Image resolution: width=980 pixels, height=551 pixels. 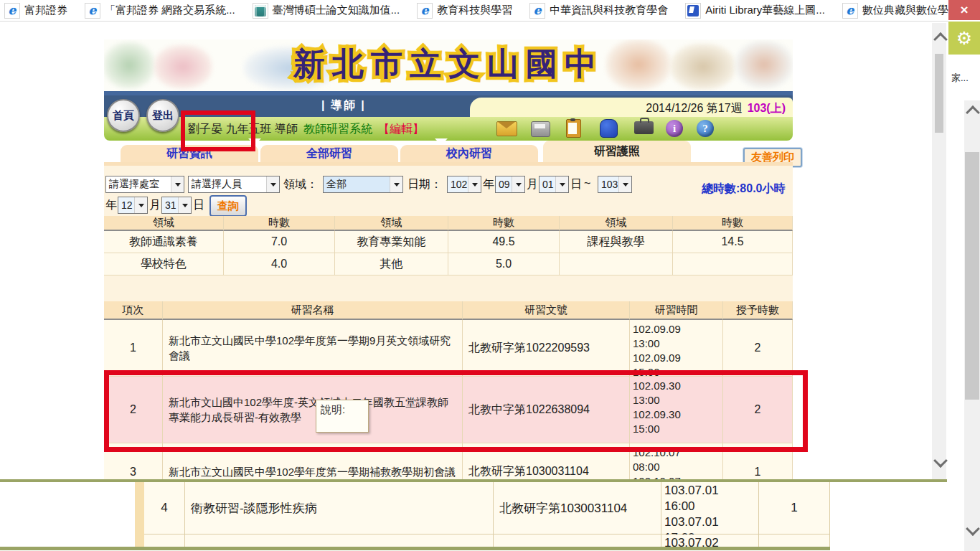 I want to click on info-icon: i, so click(x=674, y=128).